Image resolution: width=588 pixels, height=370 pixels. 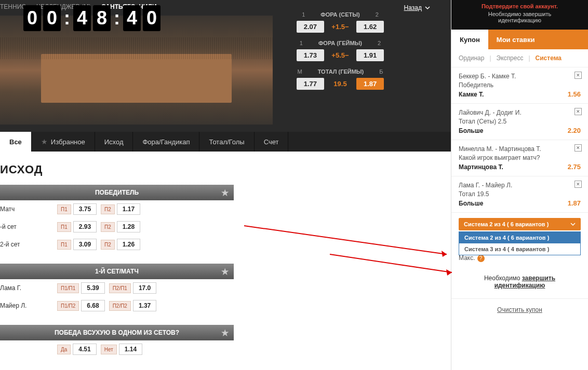 What do you see at coordinates (370, 27) in the screenshot?
I see `odds-button: 1.62` at bounding box center [370, 27].